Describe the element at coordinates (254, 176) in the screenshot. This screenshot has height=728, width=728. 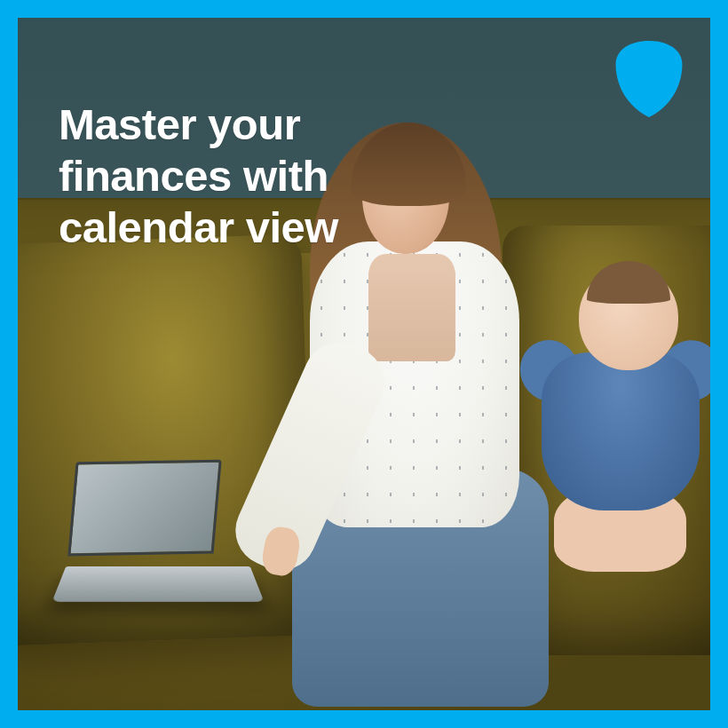
I see `promo-headline: Master your finances with calendar view` at that location.